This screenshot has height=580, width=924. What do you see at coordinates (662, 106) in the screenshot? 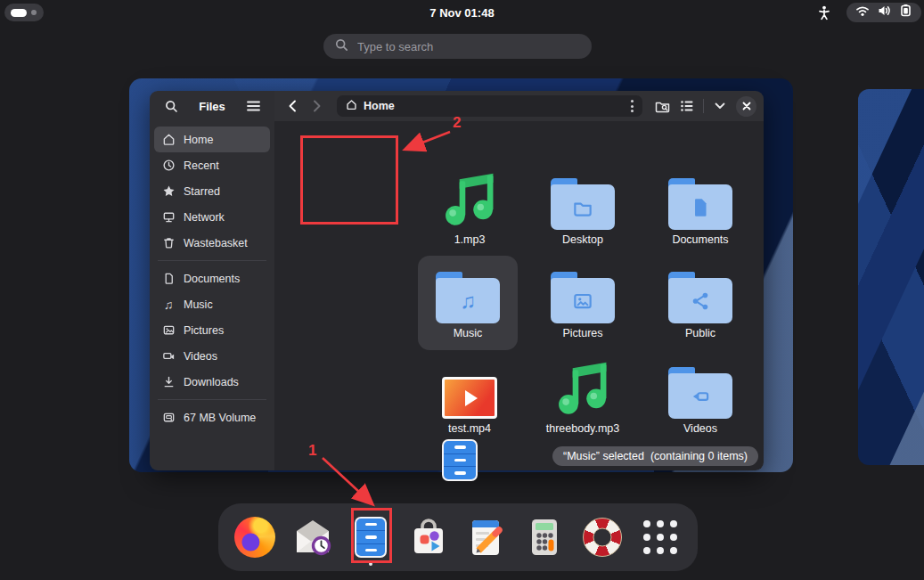
I see `search-folder-icon` at bounding box center [662, 106].